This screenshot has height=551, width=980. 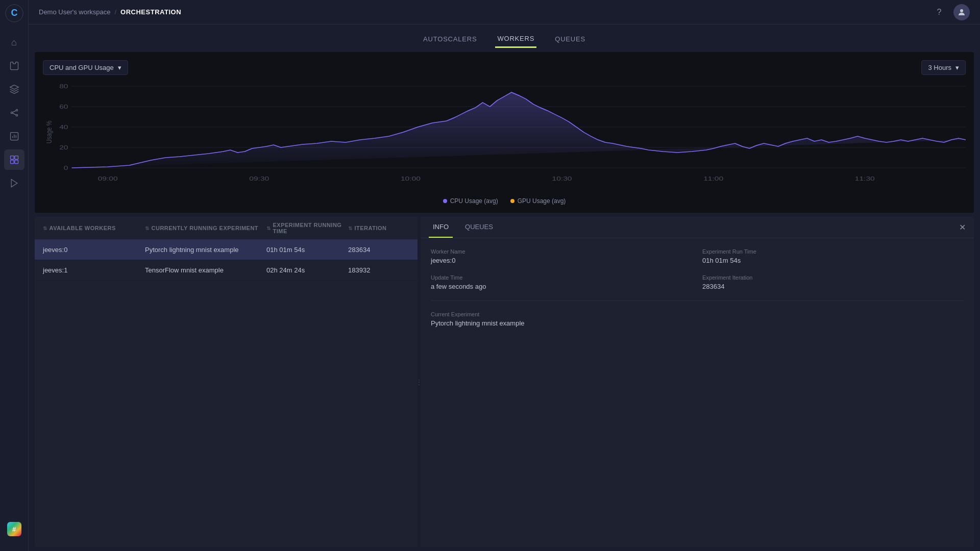 I want to click on field-experiment-run-time: Experiment Run Time 01h 01m 54s, so click(x=833, y=256).